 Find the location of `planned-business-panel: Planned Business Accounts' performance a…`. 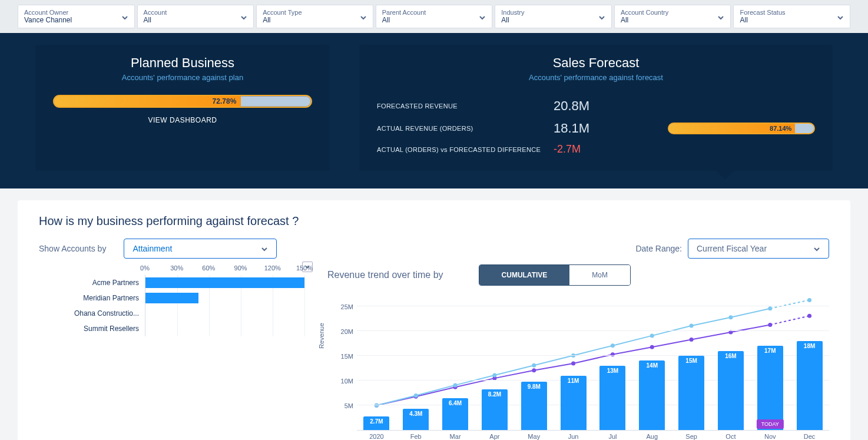

planned-business-panel: Planned Business Accounts' performance a… is located at coordinates (183, 108).